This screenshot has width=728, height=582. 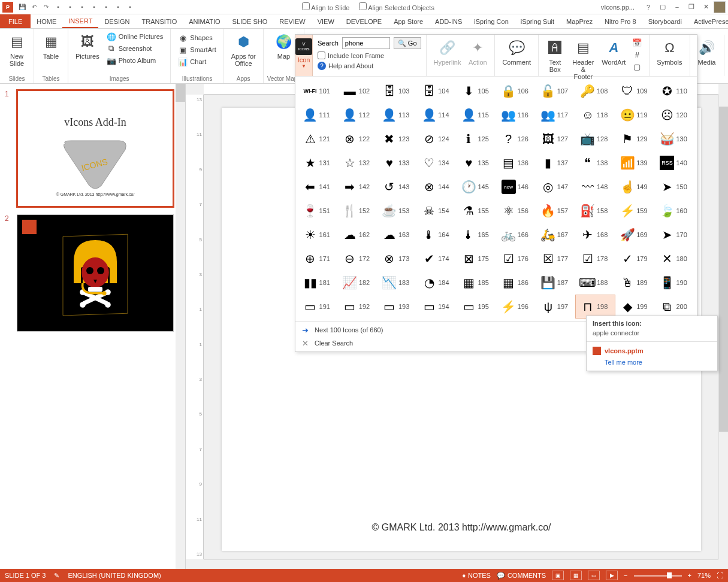 I want to click on icon-cell-108: 🔑108, so click(x=595, y=91).